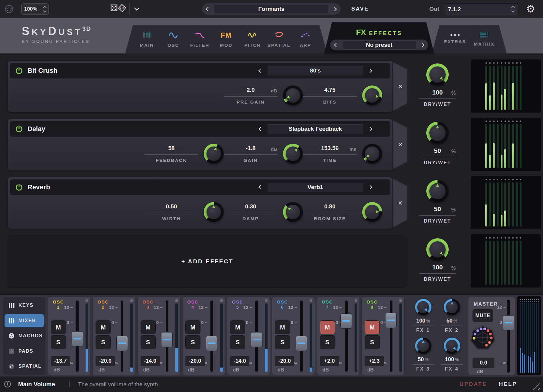  Describe the element at coordinates (171, 148) in the screenshot. I see `param-value: 58` at that location.